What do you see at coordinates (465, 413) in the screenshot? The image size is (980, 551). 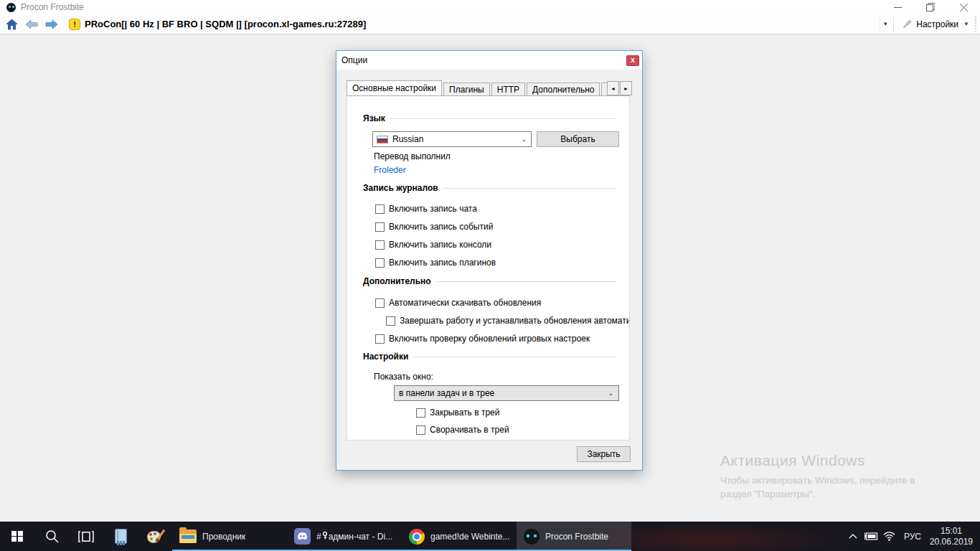 I see `checkbox-label: Закрывать в трей` at bounding box center [465, 413].